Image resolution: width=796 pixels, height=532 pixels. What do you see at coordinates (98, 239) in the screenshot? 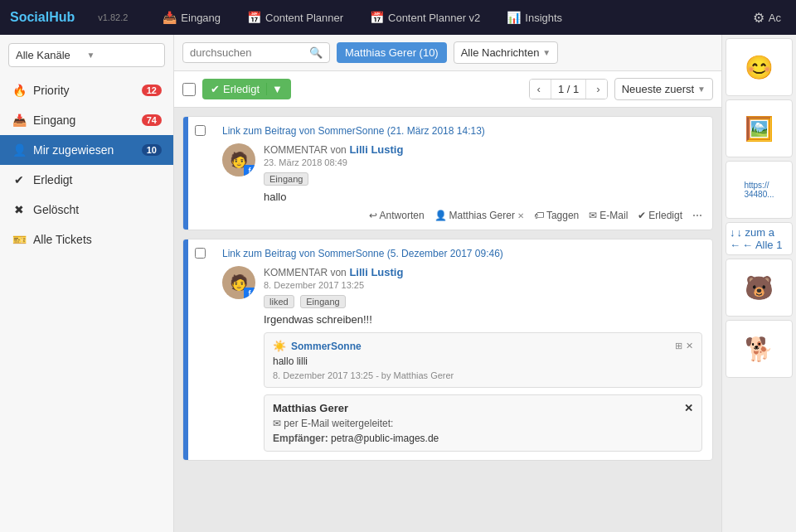
I see `sidebar-label-alle-tickets: Alle Tickets` at bounding box center [98, 239].